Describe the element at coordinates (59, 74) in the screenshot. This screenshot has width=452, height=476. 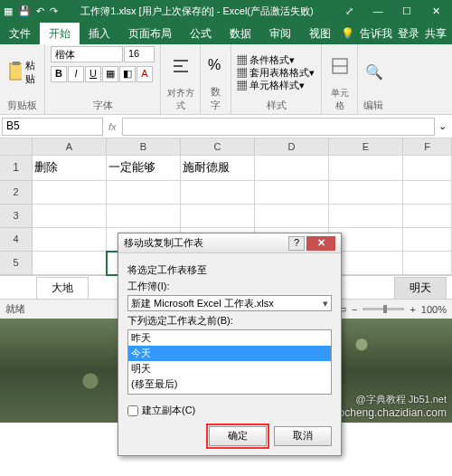
I see `bold-button: B` at that location.